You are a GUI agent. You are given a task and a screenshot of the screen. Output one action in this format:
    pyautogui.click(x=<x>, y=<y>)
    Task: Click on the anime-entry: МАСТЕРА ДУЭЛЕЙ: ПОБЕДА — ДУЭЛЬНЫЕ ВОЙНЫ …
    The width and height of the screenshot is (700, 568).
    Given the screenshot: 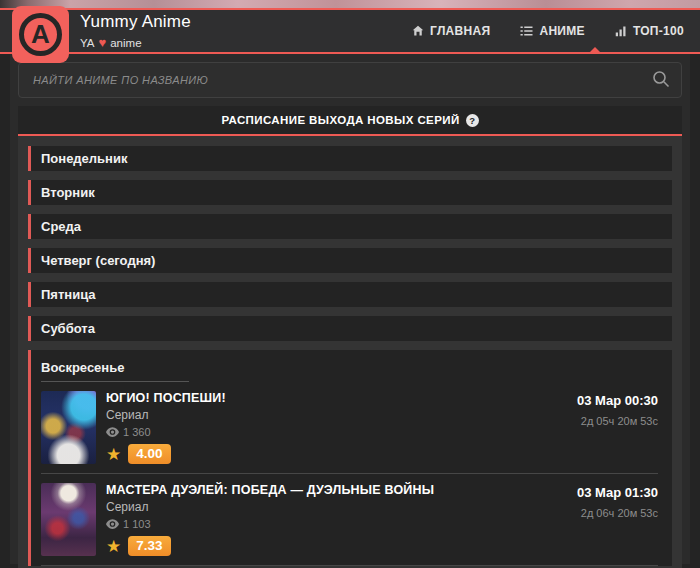 What is the action you would take?
    pyautogui.click(x=350, y=520)
    